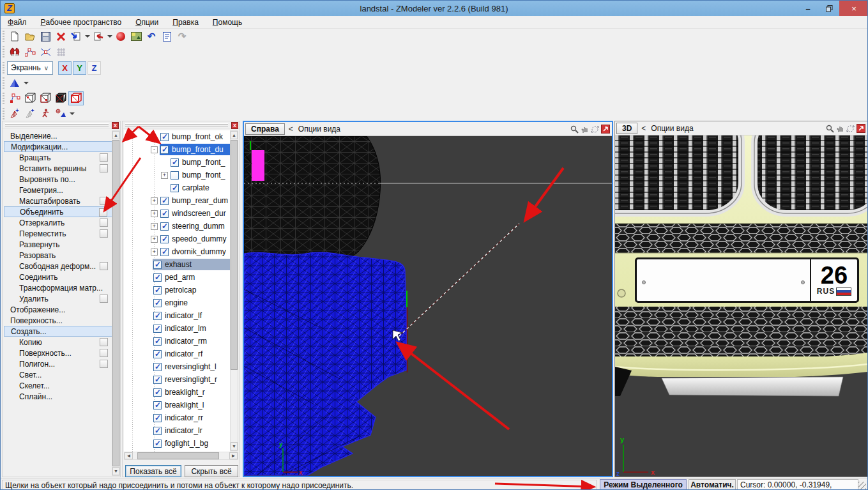 This screenshot has width=868, height=490. What do you see at coordinates (227, 22) in the screenshot?
I see `menu-item: Помощь` at bounding box center [227, 22].